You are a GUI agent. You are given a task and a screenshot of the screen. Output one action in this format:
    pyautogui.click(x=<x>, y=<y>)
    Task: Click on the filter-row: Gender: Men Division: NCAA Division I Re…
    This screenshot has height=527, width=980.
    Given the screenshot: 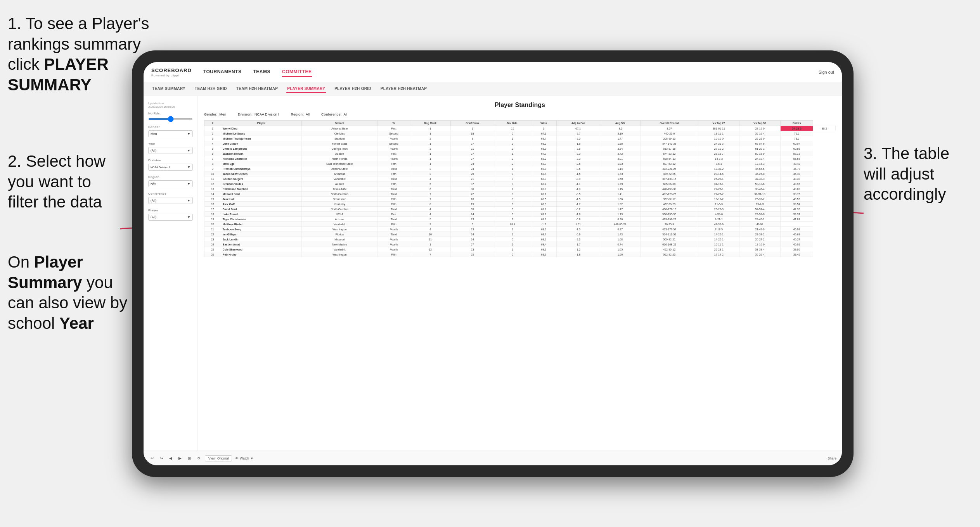 What is the action you would take?
    pyautogui.click(x=520, y=114)
    